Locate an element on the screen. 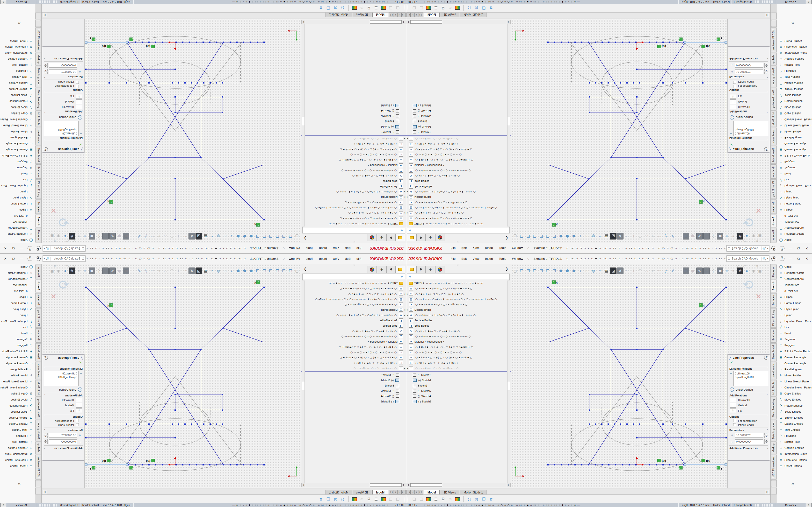 This screenshot has height=507, width=812. tool-extend-entities: ⍑Extend Entities is located at coordinates (17, 424).